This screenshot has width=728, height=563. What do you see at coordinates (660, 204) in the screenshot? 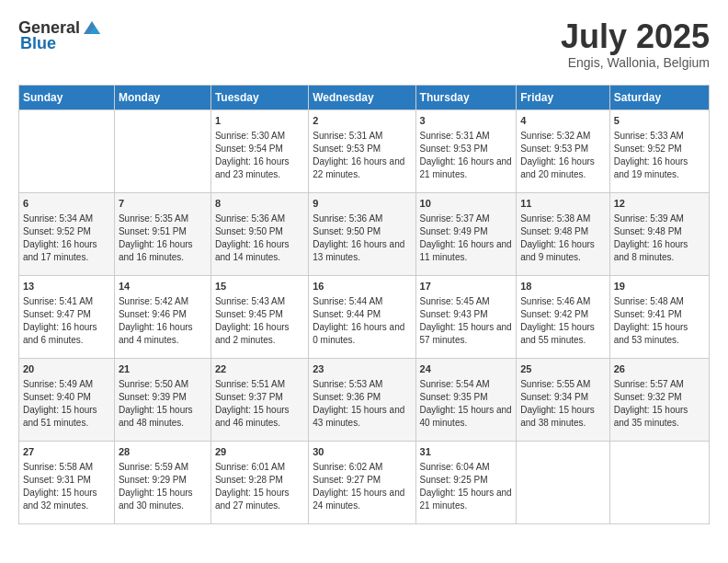
I see `day-number: 12` at bounding box center [660, 204].